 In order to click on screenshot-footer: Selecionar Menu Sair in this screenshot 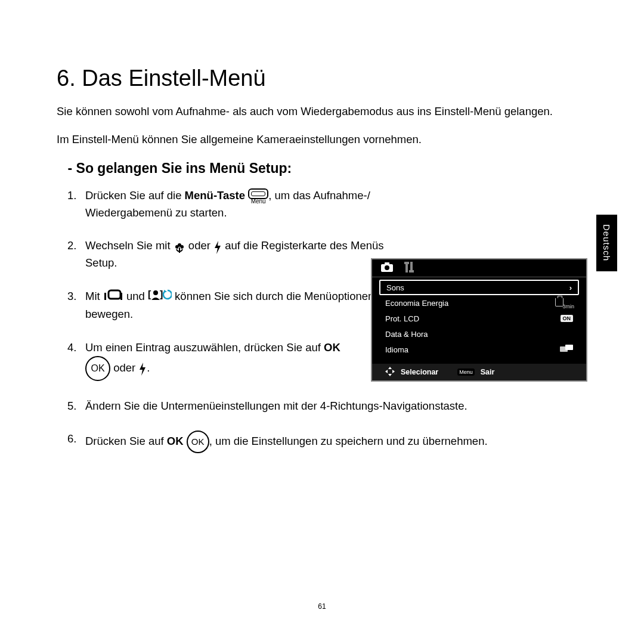, I will do `click(479, 372)`.